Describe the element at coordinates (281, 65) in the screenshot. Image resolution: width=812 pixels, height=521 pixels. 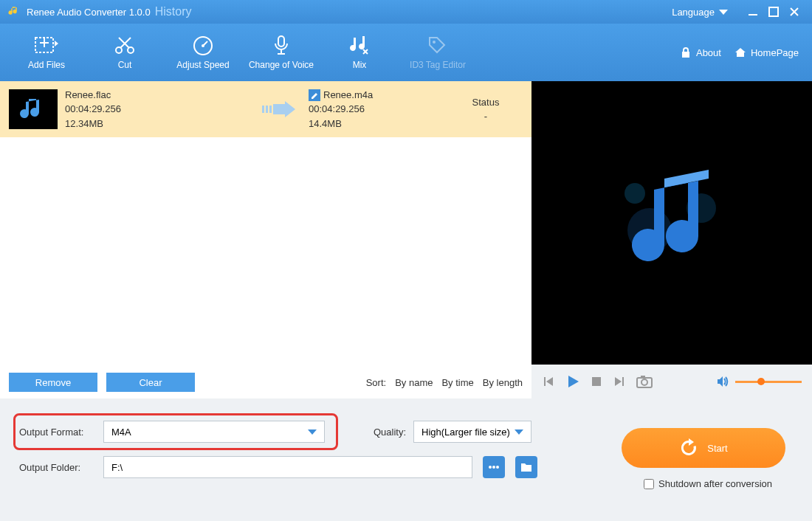
I see `change-voice-label: Change of Voice` at that location.